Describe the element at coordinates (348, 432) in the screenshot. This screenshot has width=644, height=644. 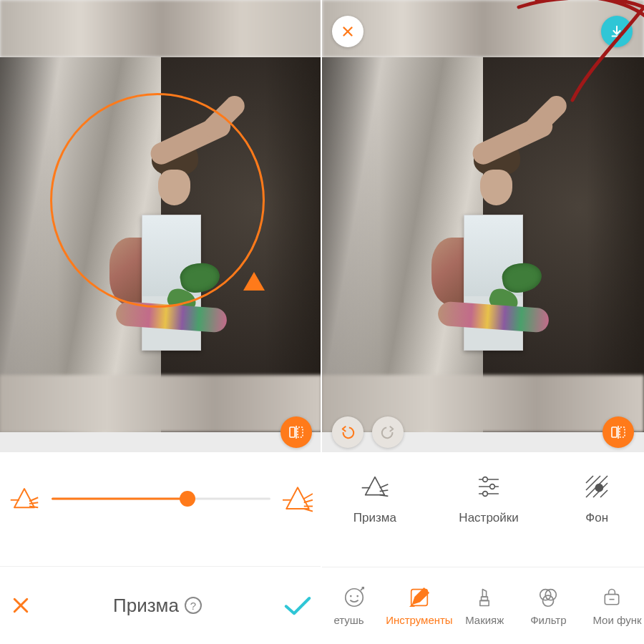
I see `undo-button` at that location.